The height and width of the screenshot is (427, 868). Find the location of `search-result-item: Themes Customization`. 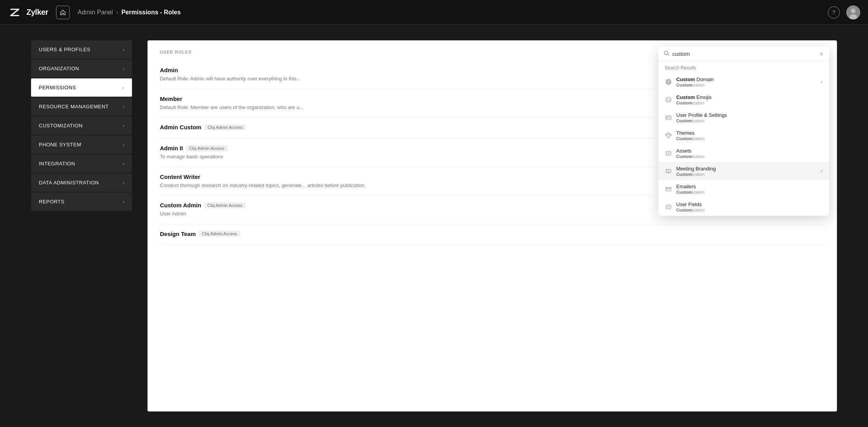

search-result-item: Themes Customization is located at coordinates (744, 135).